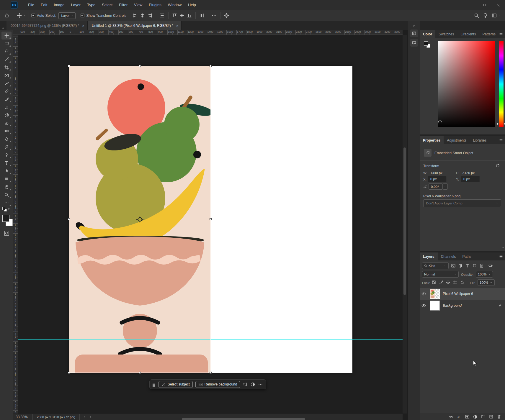 The width and height of the screenshot is (505, 420). Describe the element at coordinates (466, 84) in the screenshot. I see `color-field` at that location.